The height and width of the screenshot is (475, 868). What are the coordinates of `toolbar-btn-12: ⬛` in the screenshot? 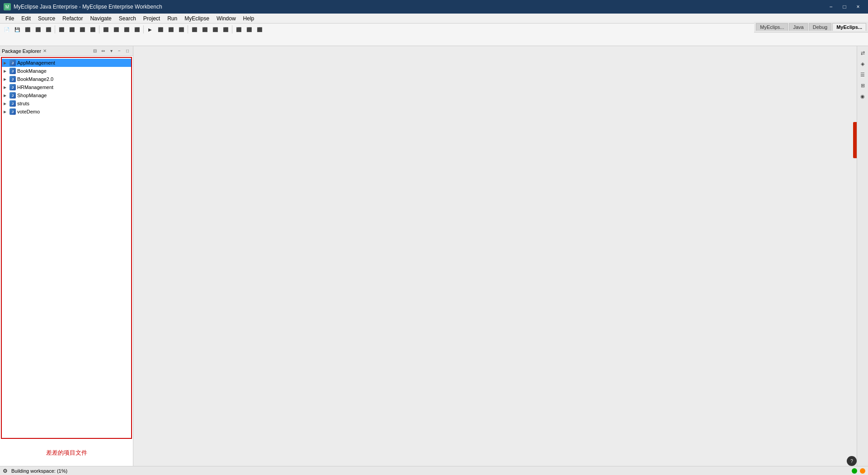 It's located at (116, 29).